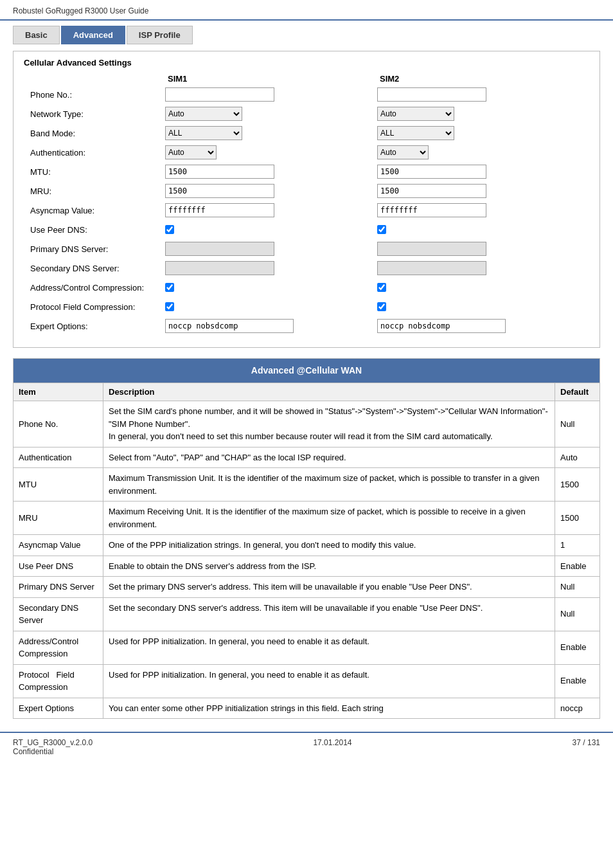 The width and height of the screenshot is (613, 868). Describe the element at coordinates (307, 458) in the screenshot. I see `table-row: Authentication Select from "Auto", "PAP"…` at that location.